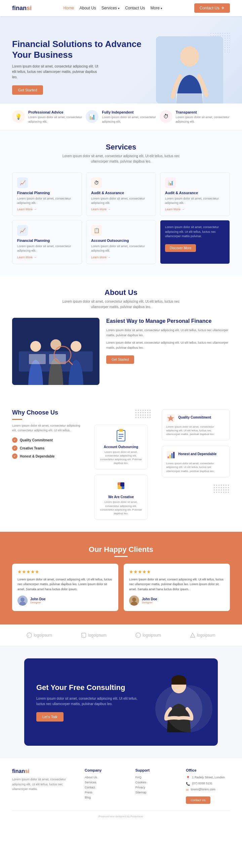 This screenshot has width=242, height=868. I want to click on service-card-title-2: Audit & Assurance, so click(121, 193).